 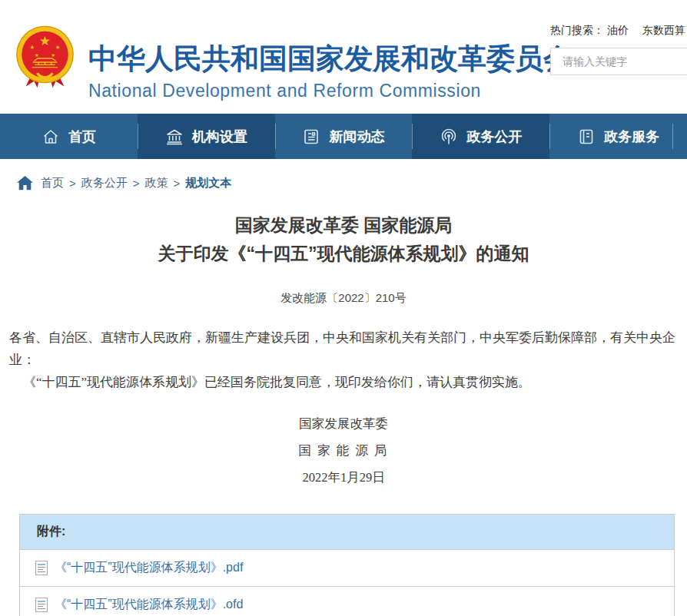 What do you see at coordinates (346, 383) in the screenshot?
I see `document-paragraph-notice: 《“十四五”现代能源体系规划》已经国务院批复同意，现印发给你们，请认真贯彻实施。` at bounding box center [346, 383].